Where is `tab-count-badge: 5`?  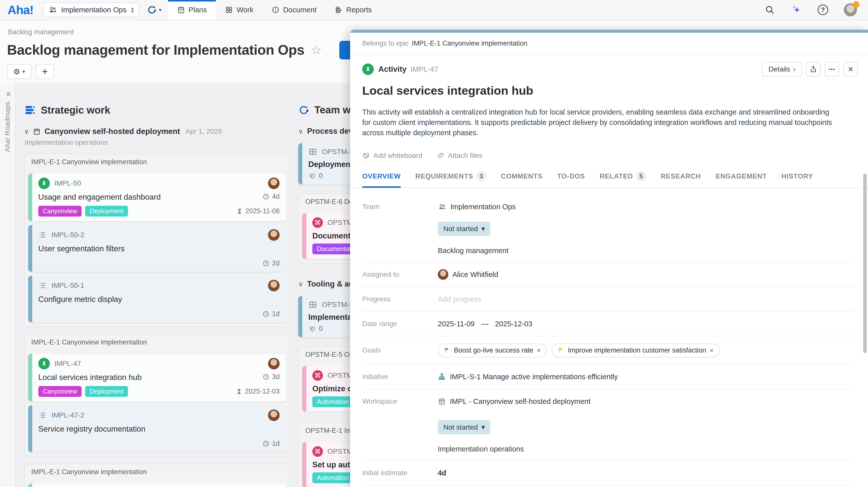 tab-count-badge: 5 is located at coordinates (641, 176).